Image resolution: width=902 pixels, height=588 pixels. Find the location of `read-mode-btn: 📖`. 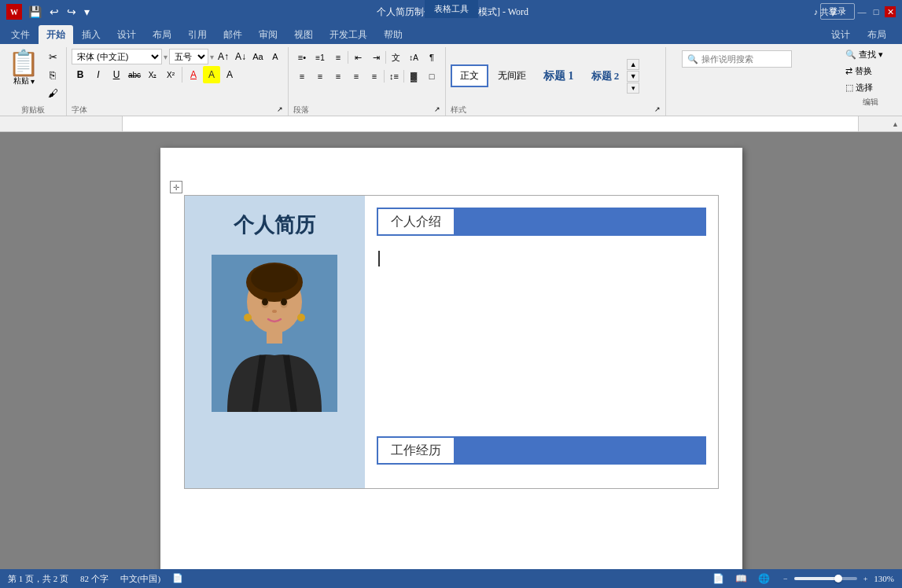

read-mode-btn: 📖 is located at coordinates (741, 579).